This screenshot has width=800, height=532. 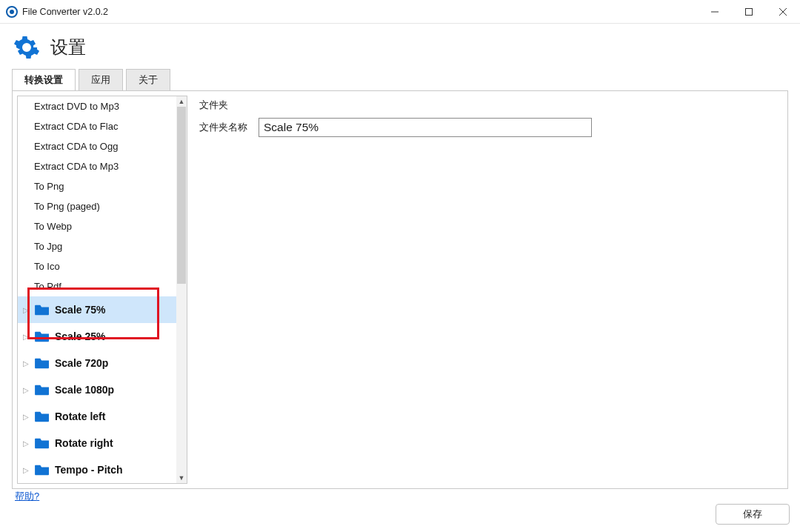 What do you see at coordinates (97, 147) in the screenshot?
I see `preset-item: Extract CDA to Ogg` at bounding box center [97, 147].